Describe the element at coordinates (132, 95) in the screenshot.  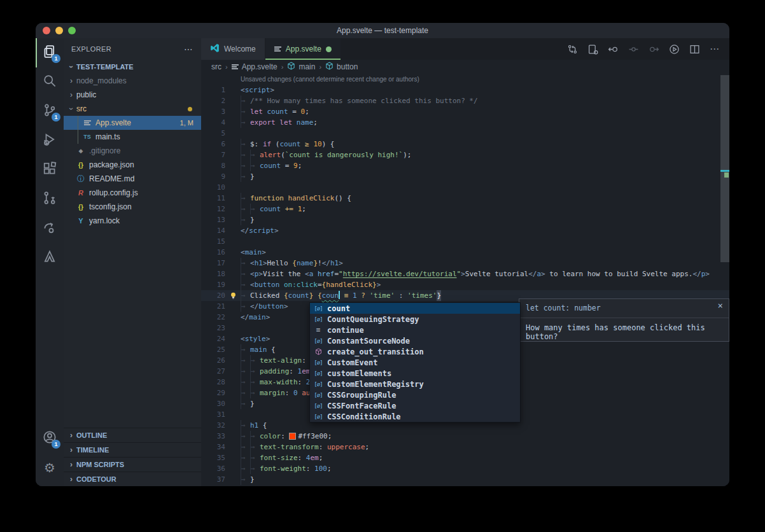
I see `file-row-public: ›public` at that location.